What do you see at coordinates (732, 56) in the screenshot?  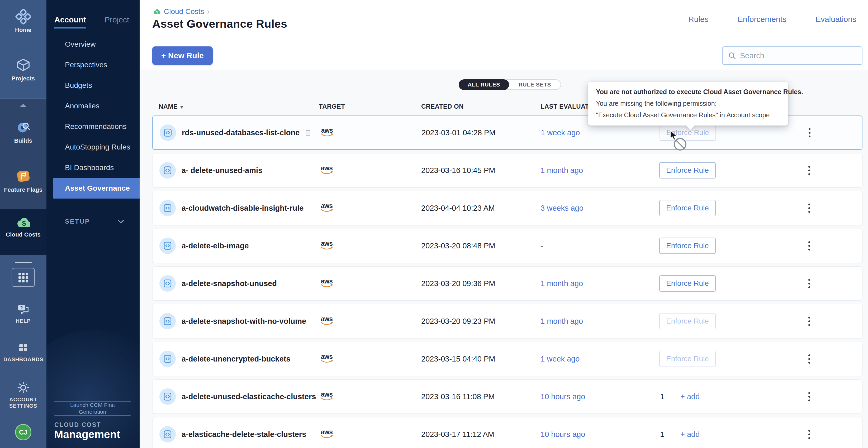 I see `search-icon` at bounding box center [732, 56].